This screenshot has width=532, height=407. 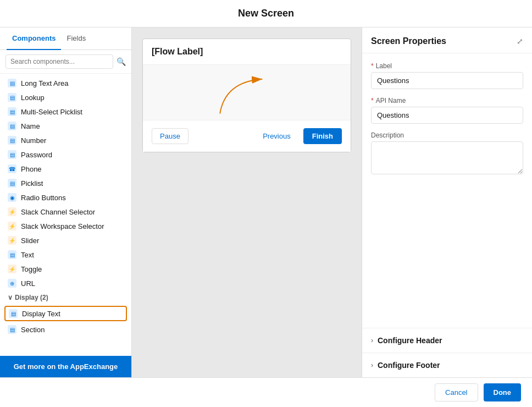 I want to click on api-name-field-label: * API Name, so click(x=447, y=101).